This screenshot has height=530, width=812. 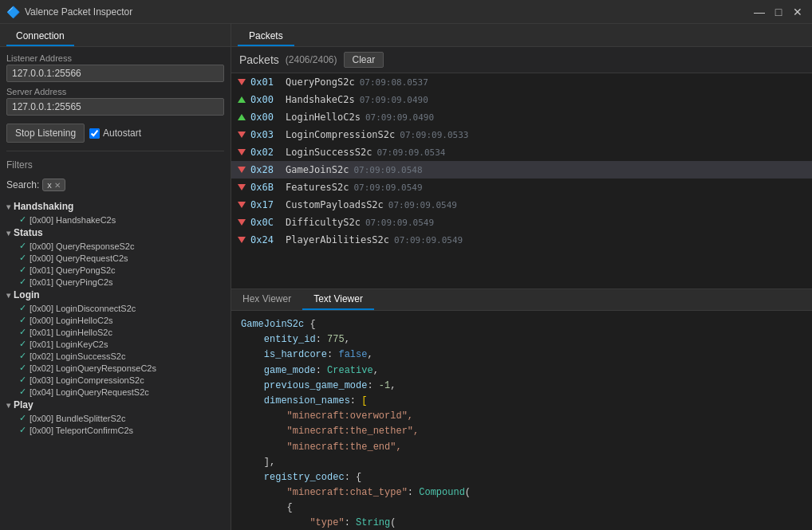 I want to click on filter-group-status: ▾Status, so click(x=115, y=233).